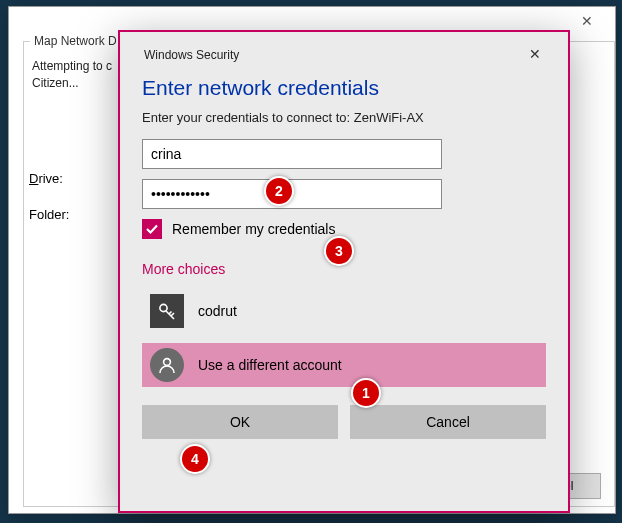 Image resolution: width=622 pixels, height=523 pixels. I want to click on callout-4: 4, so click(195, 459).